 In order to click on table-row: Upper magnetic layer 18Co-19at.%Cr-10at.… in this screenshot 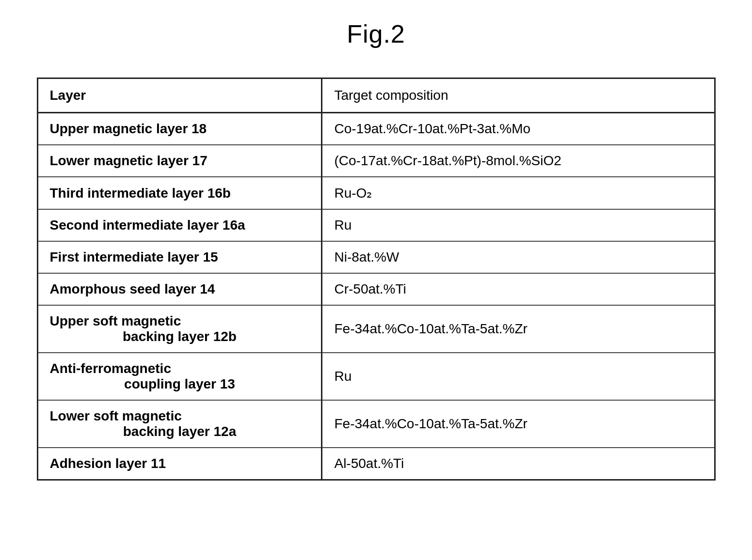, I will do `click(376, 129)`.